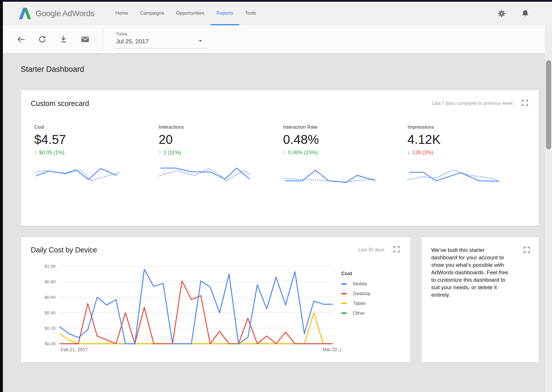 The width and height of the screenshot is (552, 392). I want to click on metric-value: 4.12K, so click(468, 140).